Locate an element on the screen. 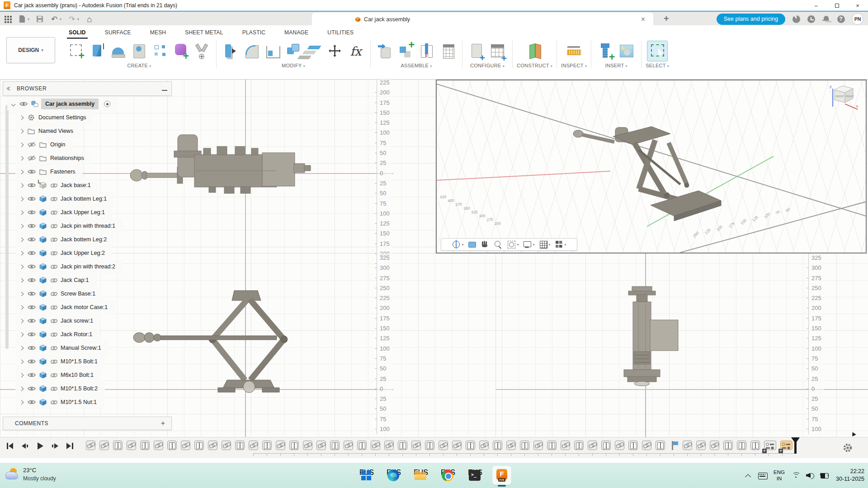 The width and height of the screenshot is (868, 488). tree-row: Jack bottem Leg:1 is located at coordinates (65, 199).